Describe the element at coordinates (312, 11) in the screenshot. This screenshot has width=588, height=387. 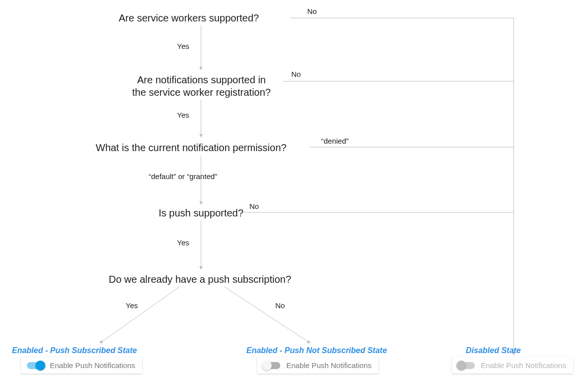
I see `edge-q1-no: No` at that location.